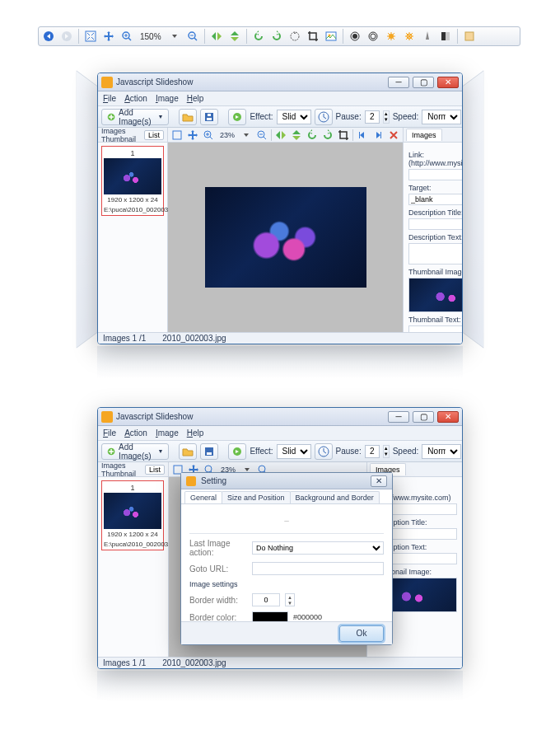 The image size is (560, 735). I want to click on tab-general: General, so click(203, 498).